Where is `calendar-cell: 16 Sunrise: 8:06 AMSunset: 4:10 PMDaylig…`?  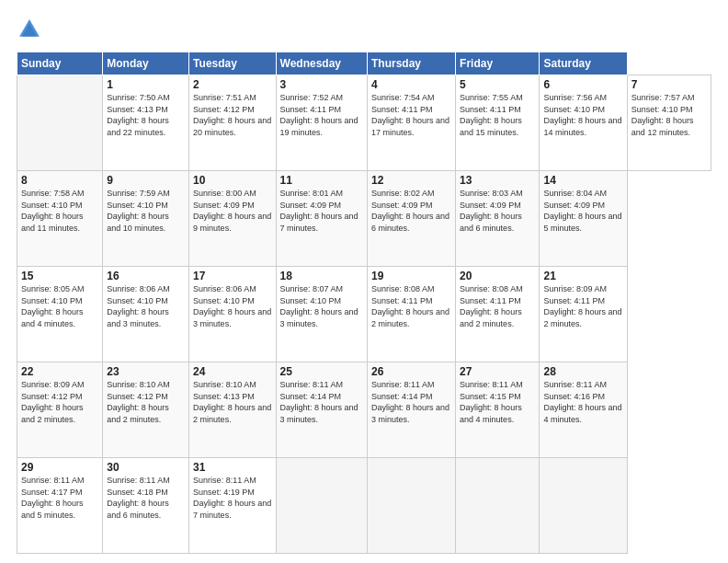 calendar-cell: 16 Sunrise: 8:06 AMSunset: 4:10 PMDaylig… is located at coordinates (146, 315).